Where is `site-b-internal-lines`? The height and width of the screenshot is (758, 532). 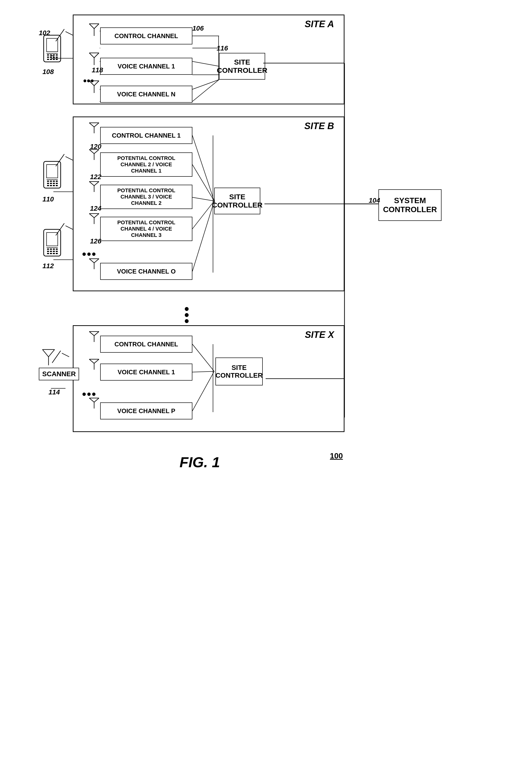 site-b-internal-lines is located at coordinates (209, 204).